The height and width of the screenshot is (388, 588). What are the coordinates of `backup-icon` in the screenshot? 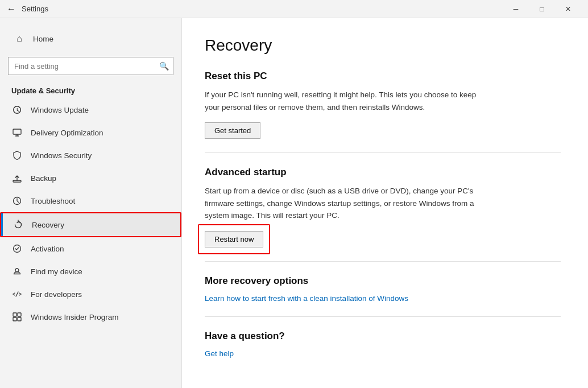 It's located at (17, 178).